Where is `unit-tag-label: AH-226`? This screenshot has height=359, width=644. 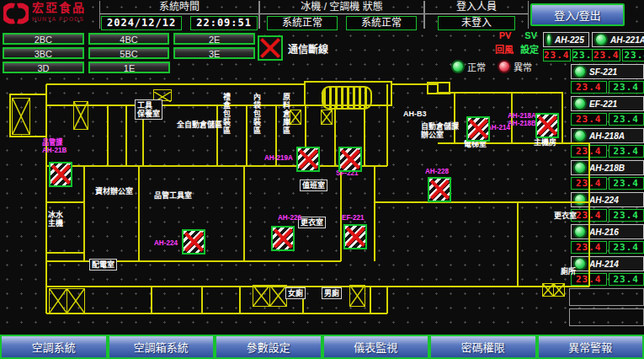
unit-tag-label: AH-226 is located at coordinates (290, 217).